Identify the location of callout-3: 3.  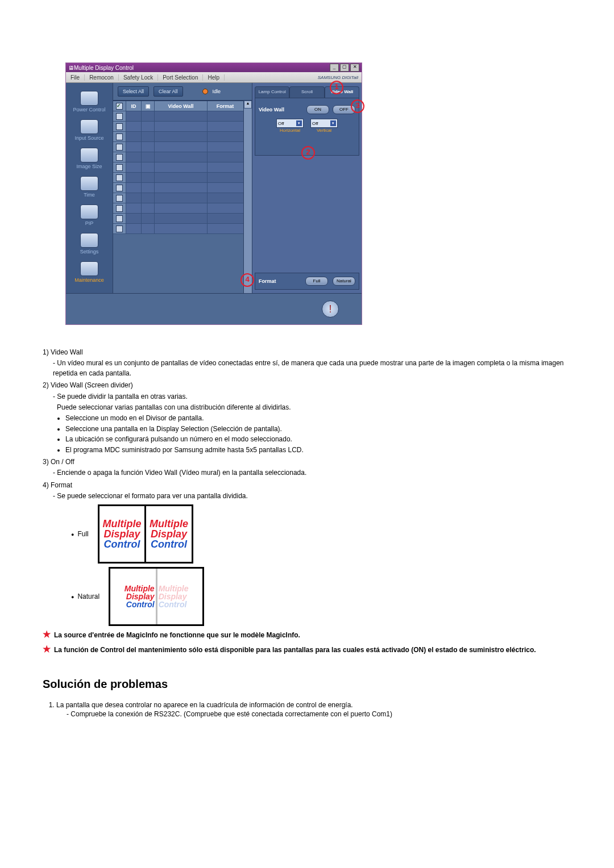
(358, 106).